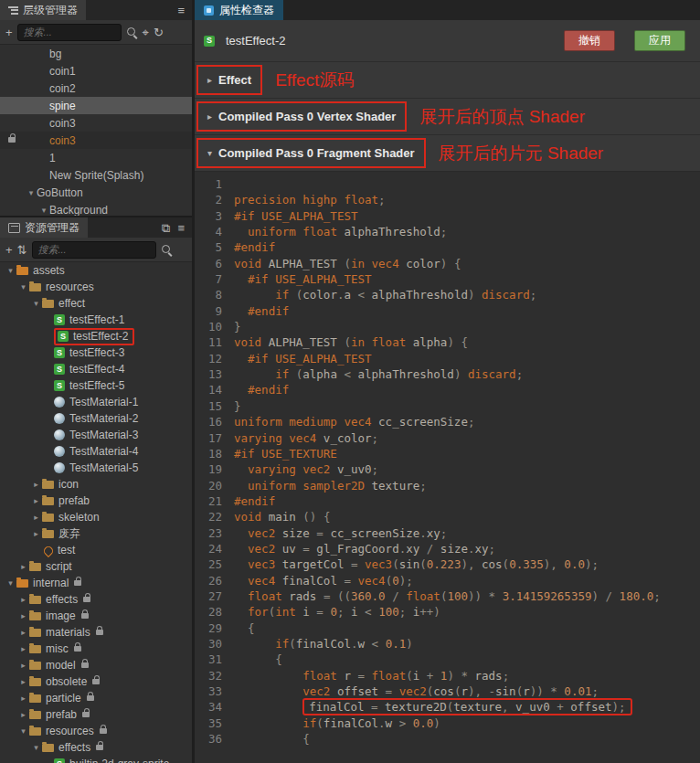 The height and width of the screenshot is (763, 700). What do you see at coordinates (96, 336) in the screenshot?
I see `asset-item-testeffect-2: testEffect-2` at bounding box center [96, 336].